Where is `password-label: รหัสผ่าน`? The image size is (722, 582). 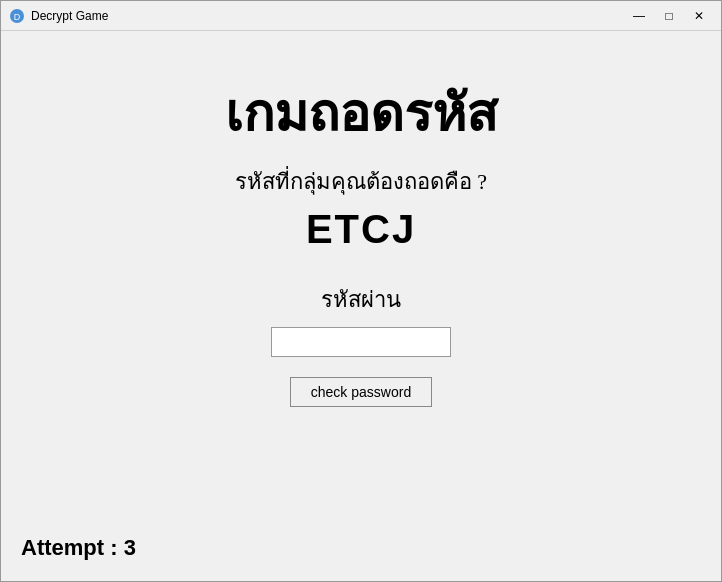
password-label: รหัสผ่าน is located at coordinates (361, 300).